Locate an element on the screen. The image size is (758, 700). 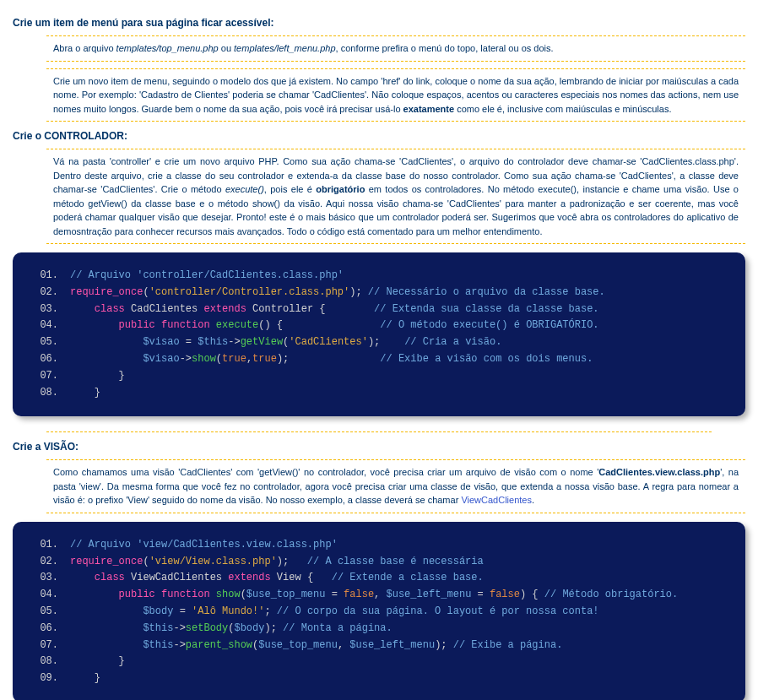
code-this: $this is located at coordinates (213, 342).